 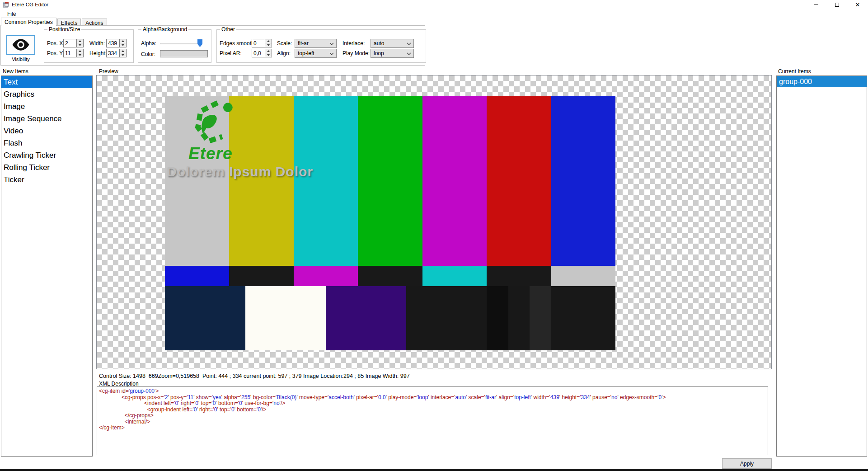 What do you see at coordinates (47, 143) in the screenshot?
I see `list-item: Flash` at bounding box center [47, 143].